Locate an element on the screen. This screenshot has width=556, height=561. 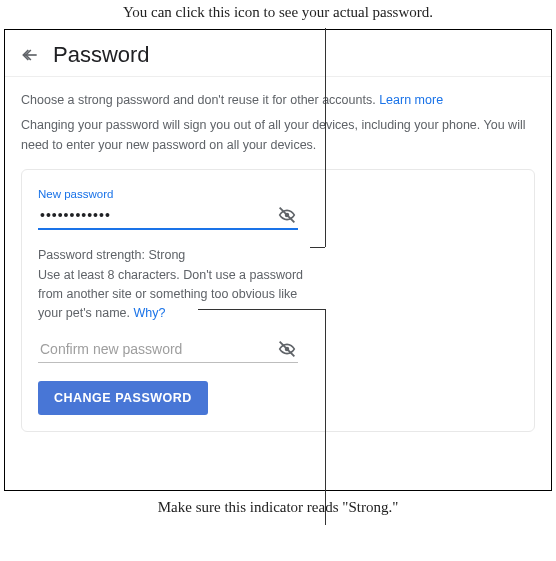
change-password-button: CHANGE PASSWORD is located at coordinates (123, 398).